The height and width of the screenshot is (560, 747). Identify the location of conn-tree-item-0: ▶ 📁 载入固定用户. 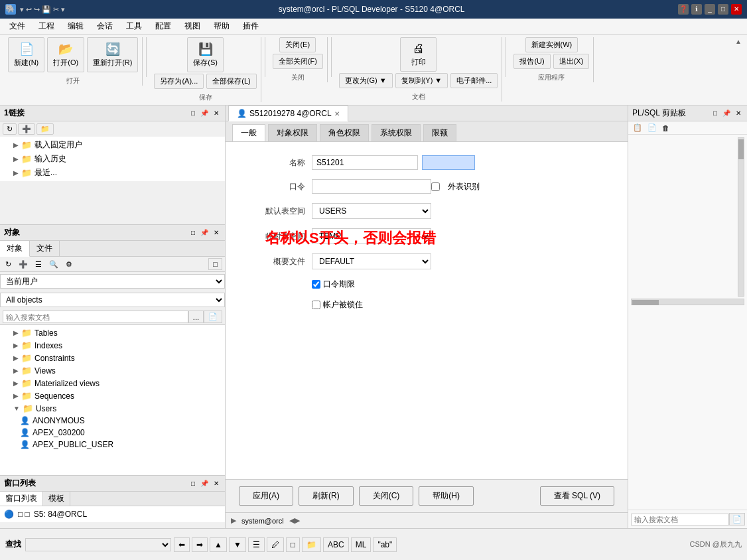
(113, 145).